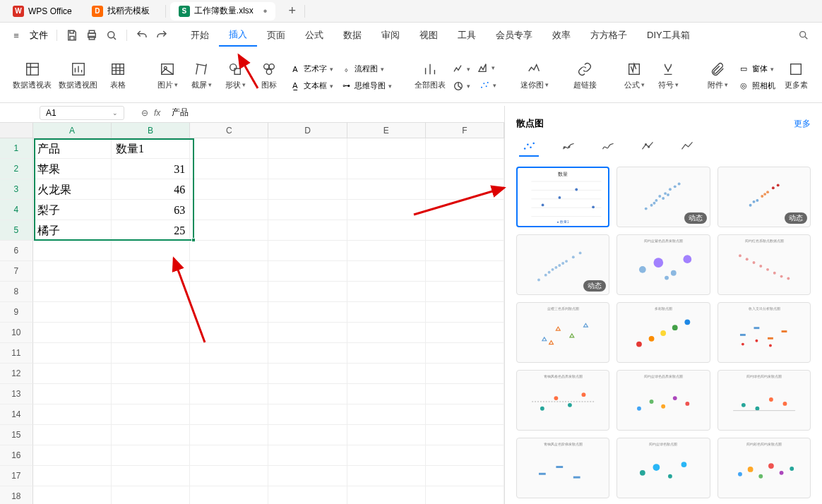 This screenshot has height=504, width=822. What do you see at coordinates (764, 400) in the screenshot?
I see `thumb-scatter-teal-solid: 简约绿色简约发散点图` at bounding box center [764, 400].